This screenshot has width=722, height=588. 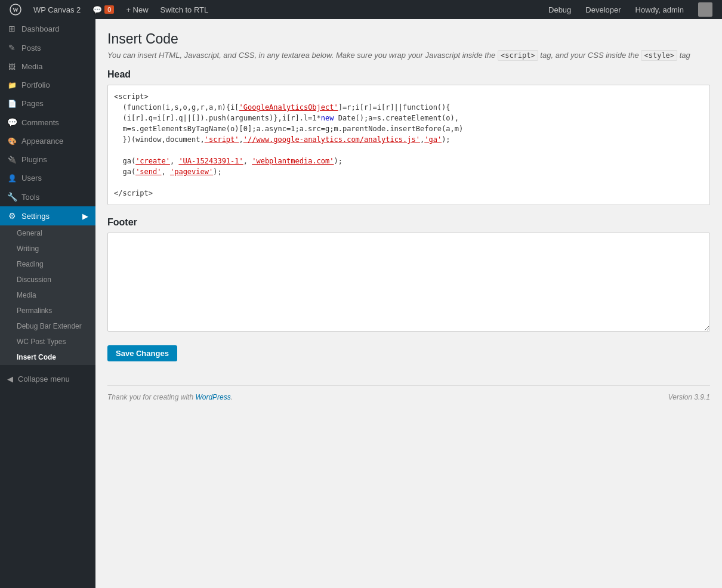 I want to click on media-icon: 🖼, so click(x=12, y=67).